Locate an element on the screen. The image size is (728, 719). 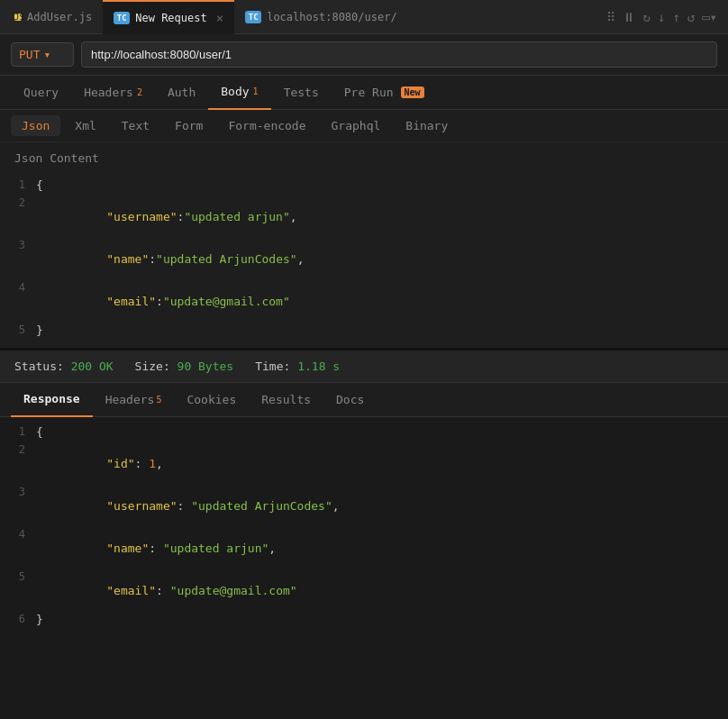
request-line-3: 3 "name":"updated ArjunCodes", is located at coordinates (364, 259).